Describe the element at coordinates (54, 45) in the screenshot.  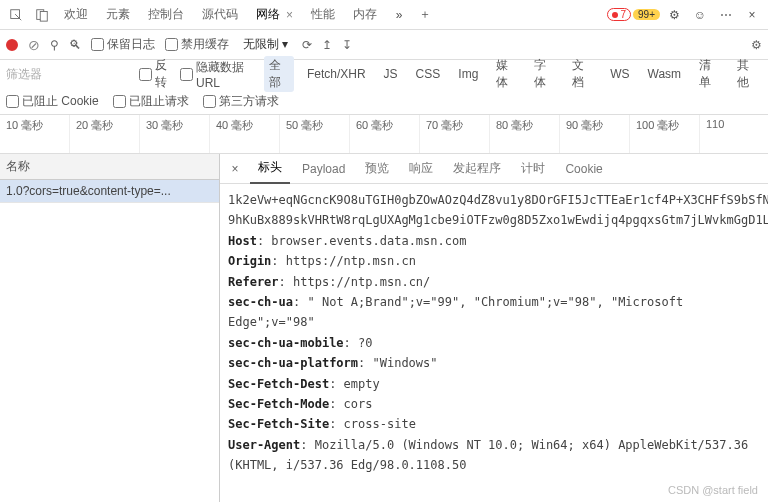
I see `filter-toggle-icon: ⚲` at that location.